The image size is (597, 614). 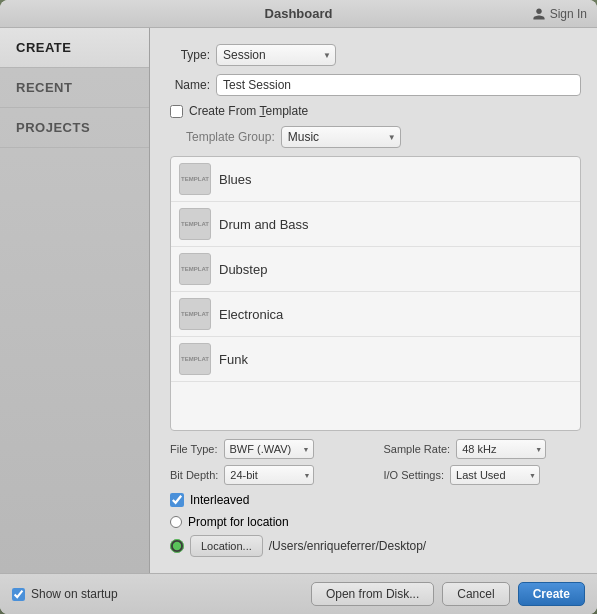 What do you see at coordinates (501, 449) in the screenshot?
I see `sample-rate-select-wrapper: 44.1 kHz 48 kHz 88.2 kHz 96 kHz` at bounding box center [501, 449].